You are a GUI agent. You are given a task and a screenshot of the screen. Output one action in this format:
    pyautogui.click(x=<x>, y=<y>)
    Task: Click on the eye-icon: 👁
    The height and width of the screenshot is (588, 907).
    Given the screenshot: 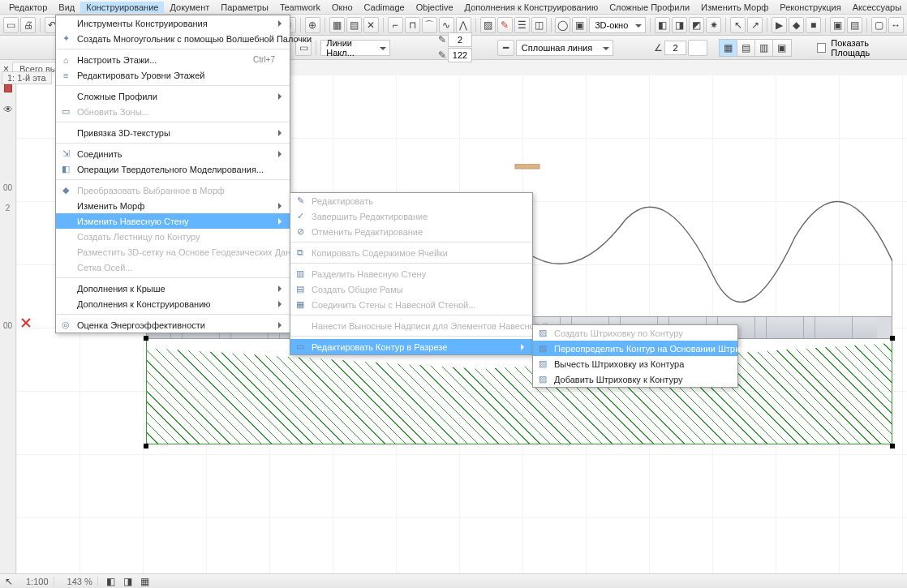 What is the action you would take?
    pyautogui.click(x=8, y=109)
    